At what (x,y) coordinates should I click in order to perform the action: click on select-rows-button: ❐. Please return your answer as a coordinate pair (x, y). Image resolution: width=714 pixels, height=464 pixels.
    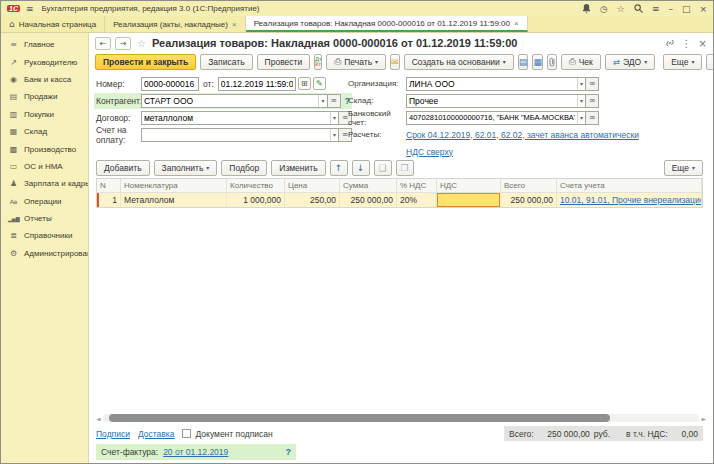
    Looking at the image, I should click on (405, 168).